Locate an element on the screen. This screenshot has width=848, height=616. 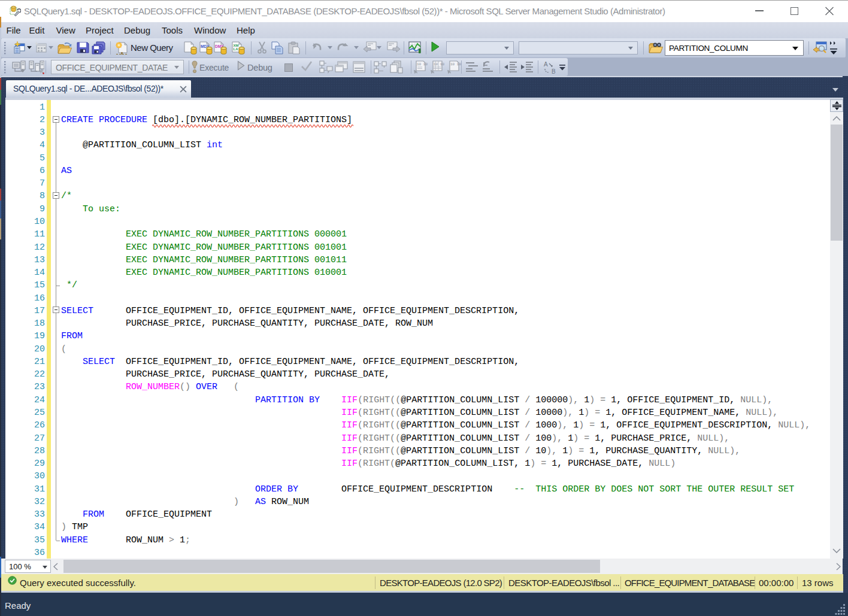
svg-text: LA is located at coordinates (236, 49).